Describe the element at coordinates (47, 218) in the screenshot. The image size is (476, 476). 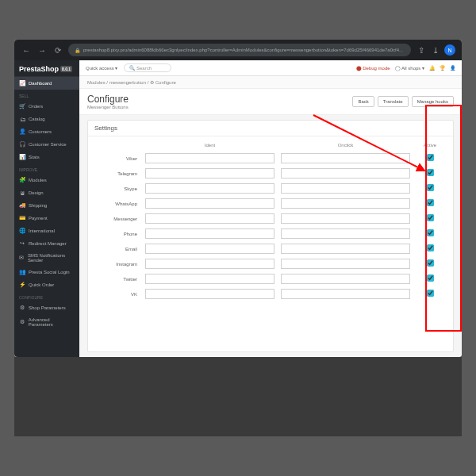
I see `sidebar-item-payment: 💳Payment` at that location.